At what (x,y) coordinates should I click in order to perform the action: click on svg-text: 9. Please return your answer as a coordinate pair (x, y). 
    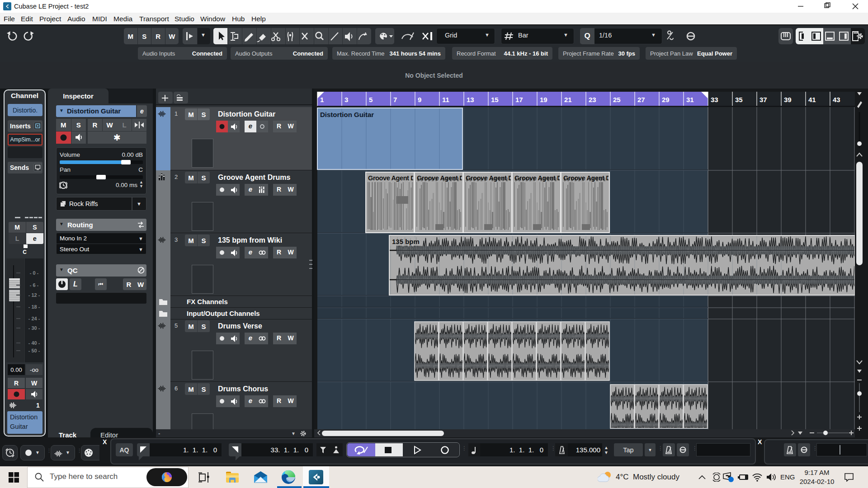
    Looking at the image, I should click on (420, 99).